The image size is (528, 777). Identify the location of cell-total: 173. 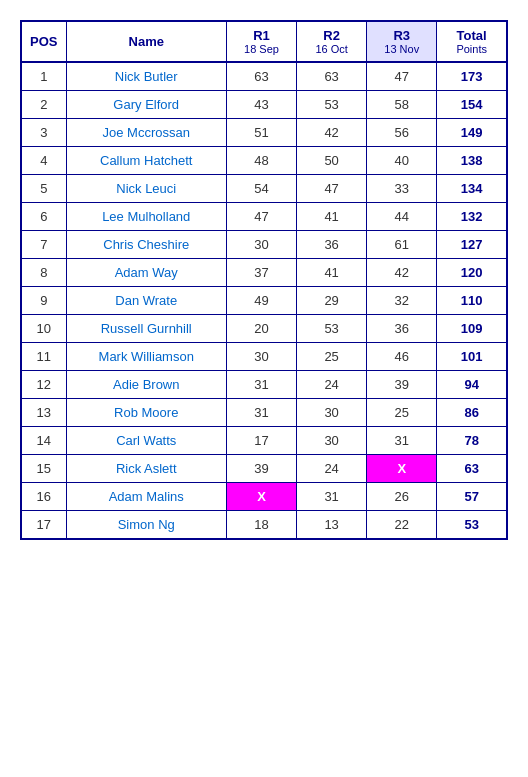
(472, 76).